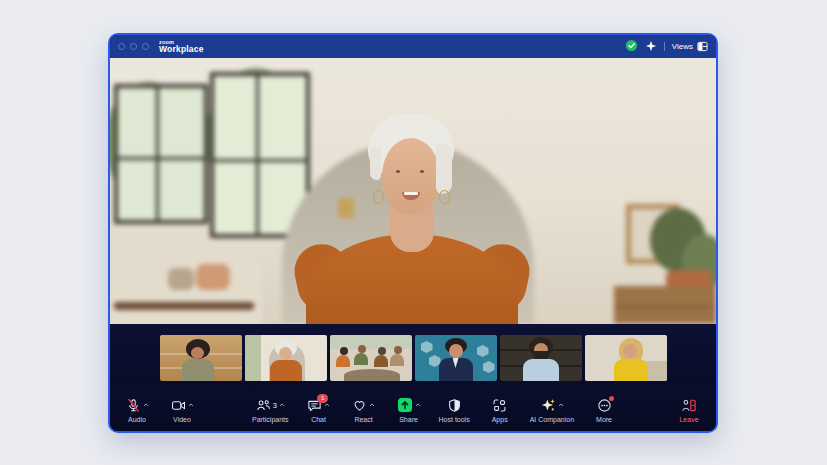 This screenshot has width=827, height=465. What do you see at coordinates (178, 406) in the screenshot?
I see `camera-icon` at bounding box center [178, 406].